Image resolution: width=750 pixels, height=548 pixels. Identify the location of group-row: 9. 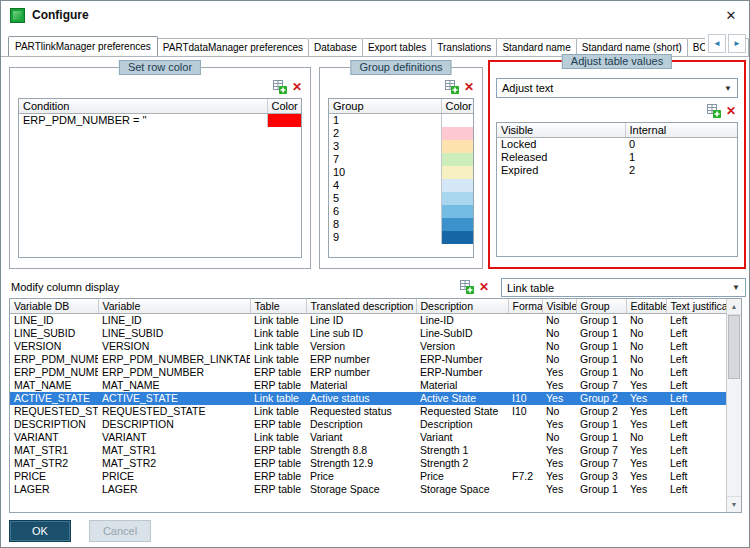
(401, 238).